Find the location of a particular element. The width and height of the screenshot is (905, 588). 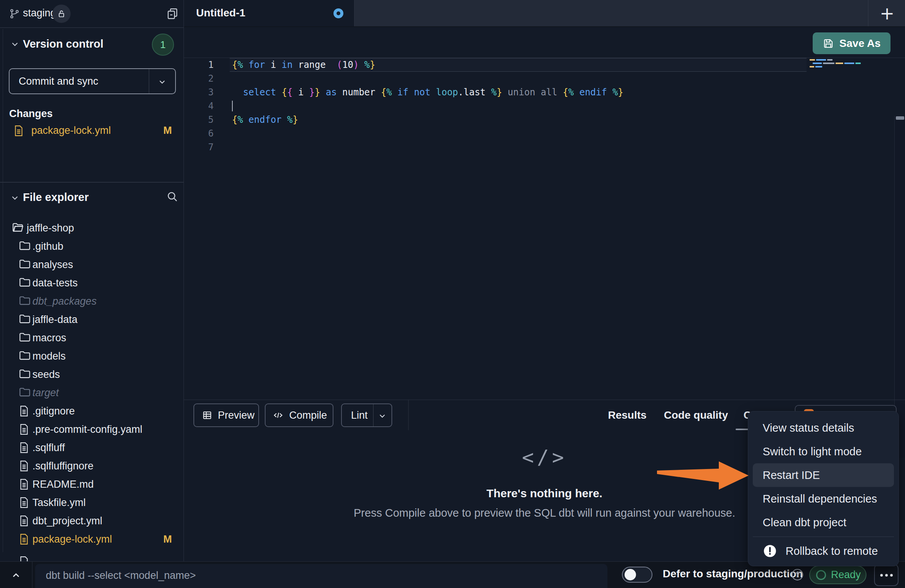

tree-item-models: models is located at coordinates (92, 357).